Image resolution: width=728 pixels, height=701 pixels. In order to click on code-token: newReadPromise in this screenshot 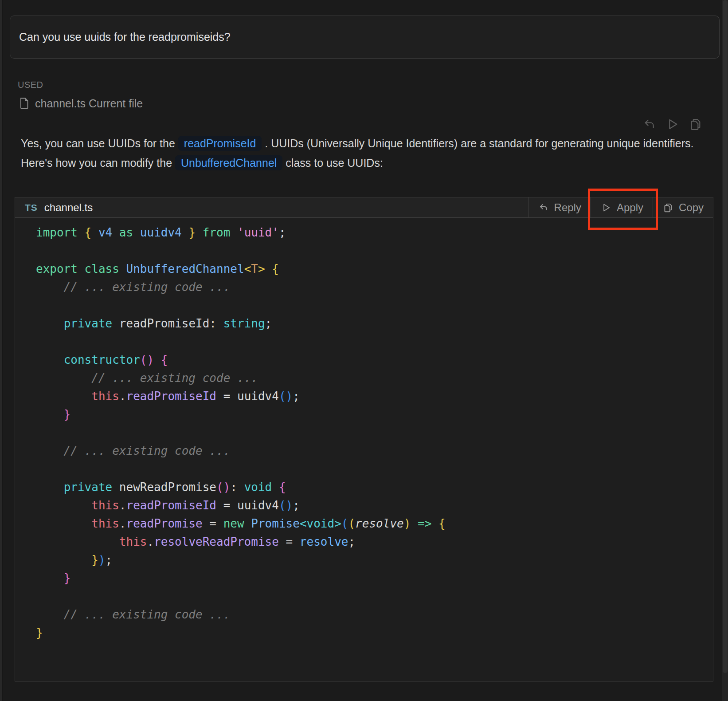, I will do `click(164, 487)`.